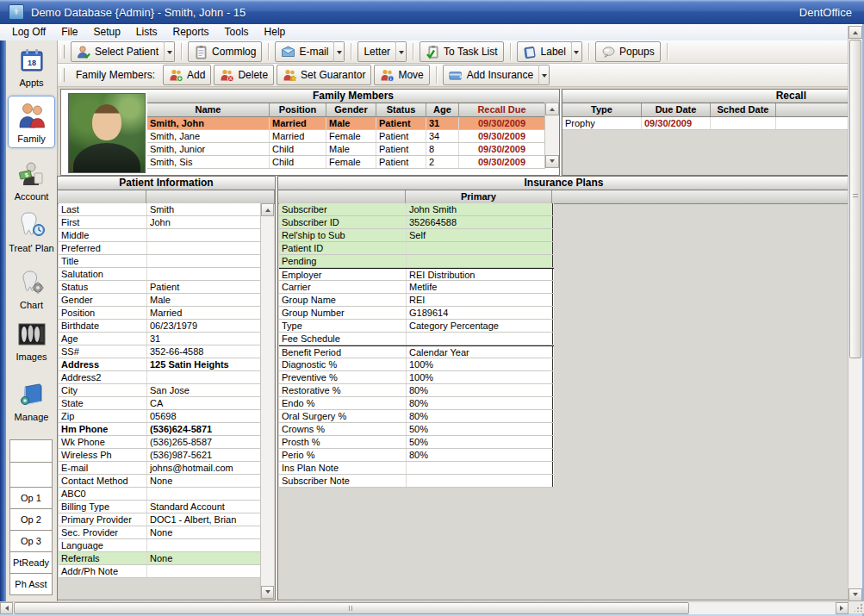 The height and width of the screenshot is (616, 864). I want to click on menu-help: Help, so click(276, 33).